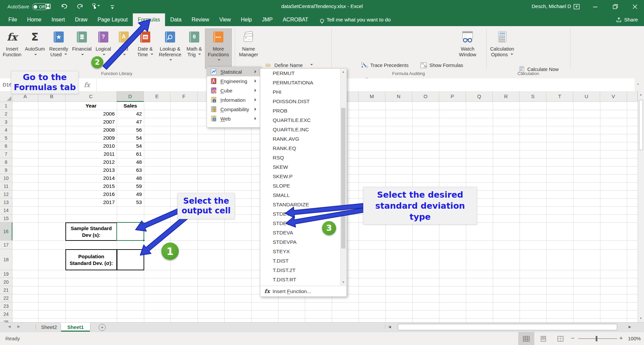  I want to click on row-header-23: 23, so click(6, 306).